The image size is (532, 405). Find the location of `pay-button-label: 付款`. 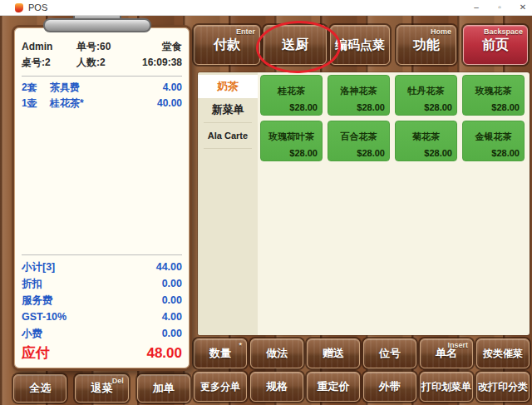

pay-button-label: 付款 is located at coordinates (227, 45).